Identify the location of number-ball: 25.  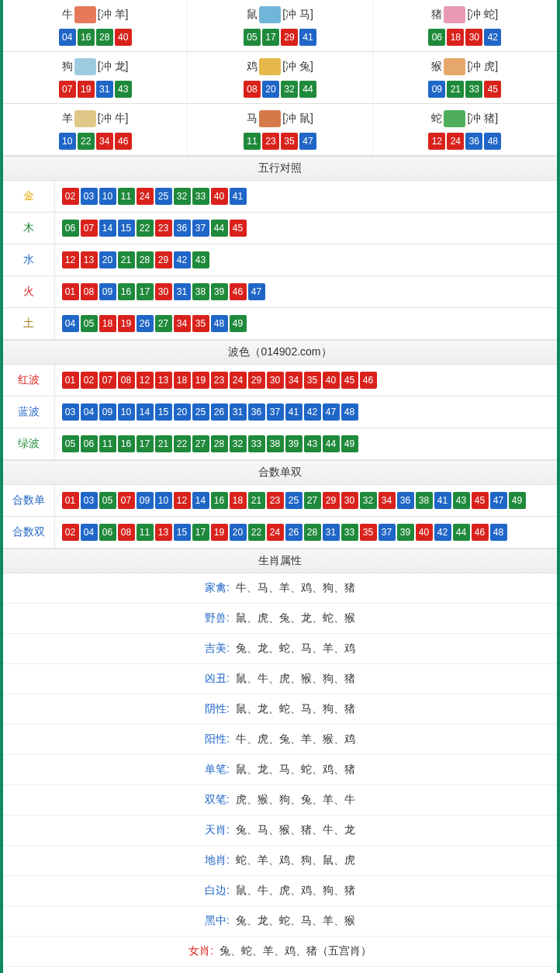
(294, 500).